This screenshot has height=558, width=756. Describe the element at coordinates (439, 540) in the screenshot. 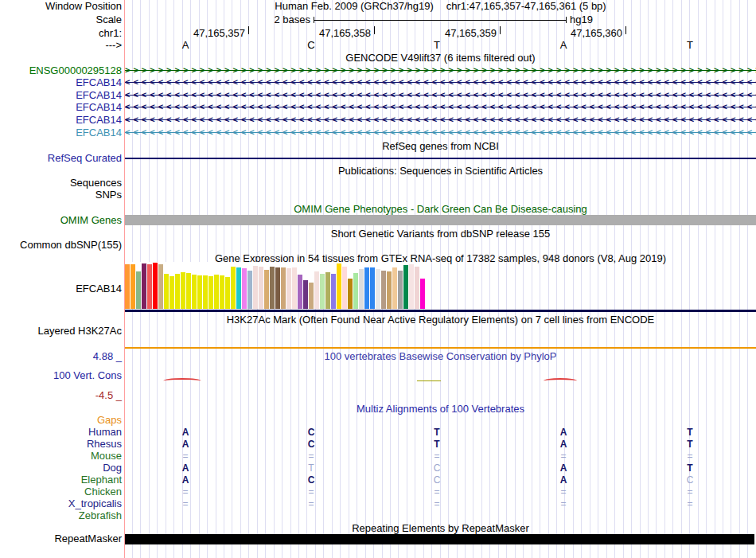

I see `repeatmasker-bar` at that location.